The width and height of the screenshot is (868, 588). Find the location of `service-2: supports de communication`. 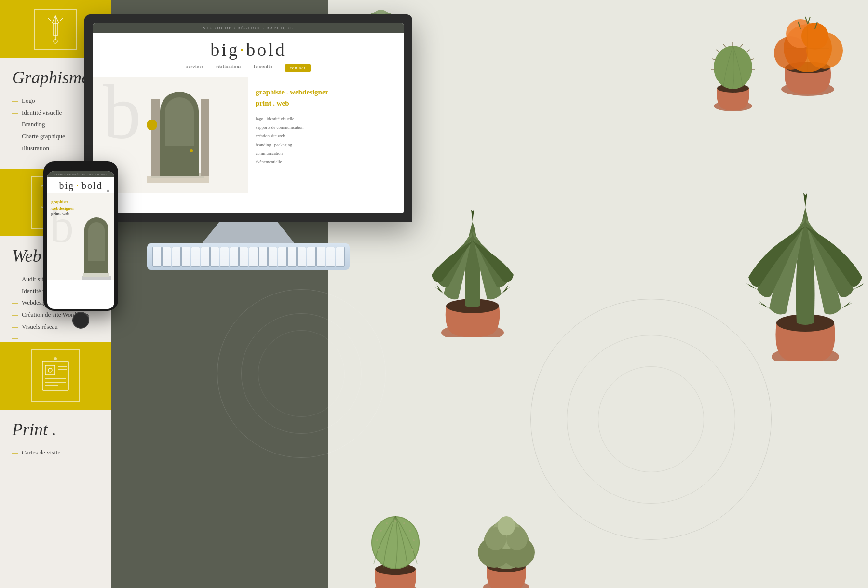

service-2: supports de communication is located at coordinates (326, 127).